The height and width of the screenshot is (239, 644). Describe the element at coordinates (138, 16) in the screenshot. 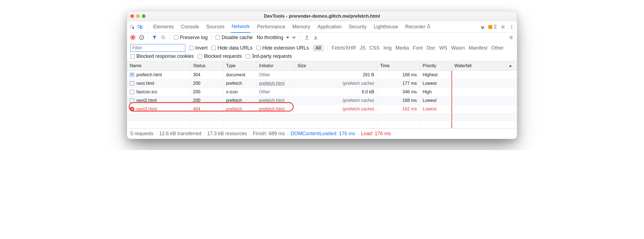

I see `window-controls` at that location.